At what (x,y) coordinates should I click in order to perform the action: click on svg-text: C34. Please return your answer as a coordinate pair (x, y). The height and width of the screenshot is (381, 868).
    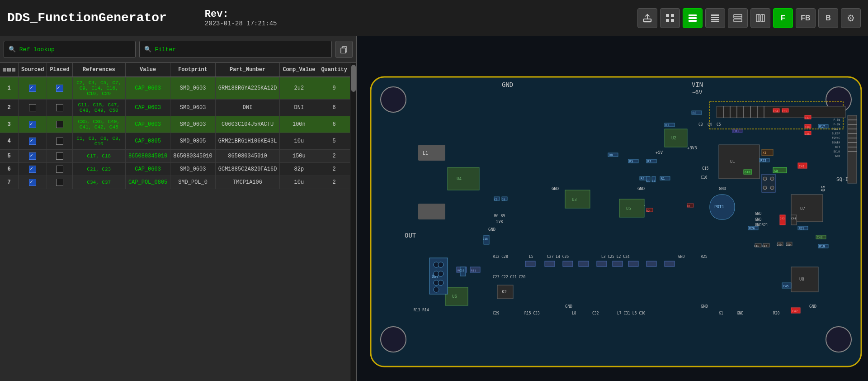
    Looking at the image, I should click on (776, 111).